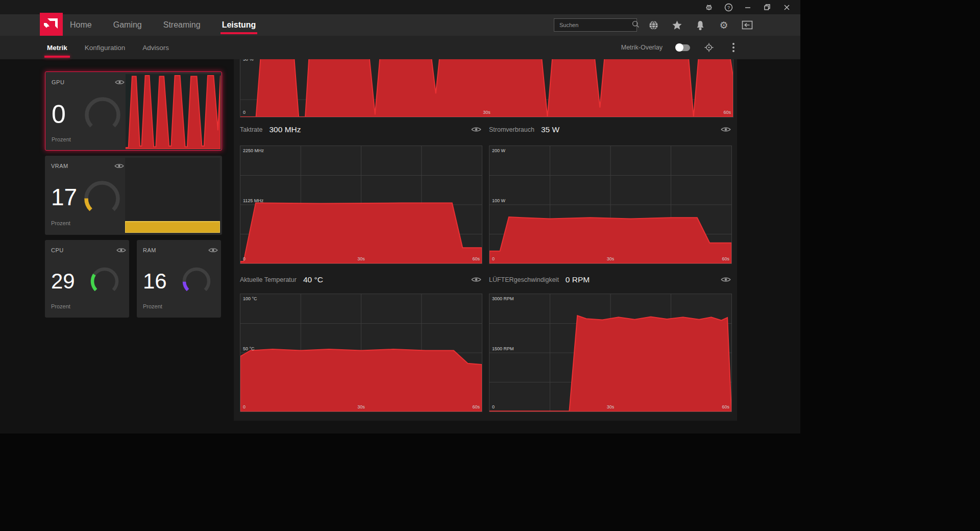 The width and height of the screenshot is (980, 531). What do you see at coordinates (60, 166) in the screenshot?
I see `card-label: VRAM` at bounding box center [60, 166].